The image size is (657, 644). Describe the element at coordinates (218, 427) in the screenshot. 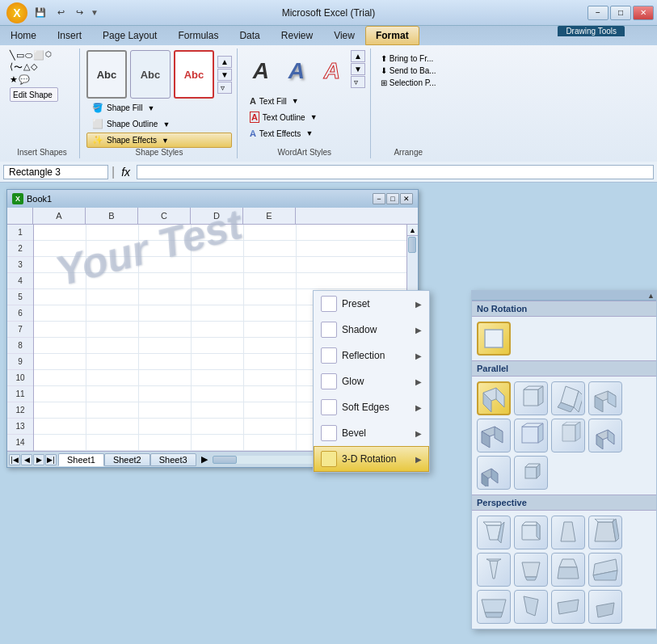

I see `cell-d13` at that location.